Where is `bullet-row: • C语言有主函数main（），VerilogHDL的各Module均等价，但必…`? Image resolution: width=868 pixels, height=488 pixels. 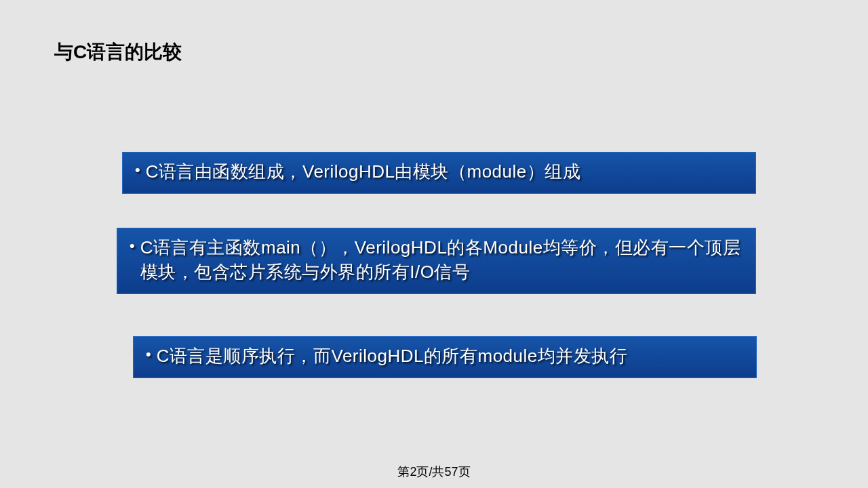 bullet-row: • C语言有主函数main（），VerilogHDL的各Module均等价，但必… is located at coordinates (437, 260).